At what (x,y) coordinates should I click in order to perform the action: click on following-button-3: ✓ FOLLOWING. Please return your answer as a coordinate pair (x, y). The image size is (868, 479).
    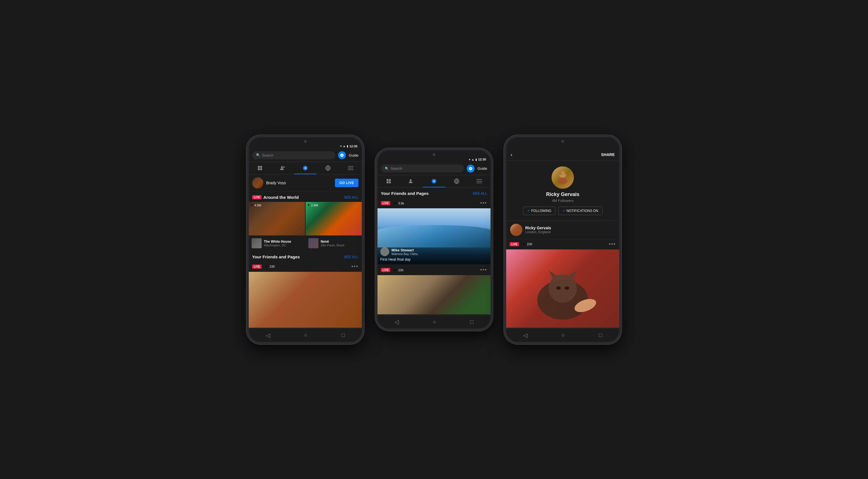
    Looking at the image, I should click on (539, 211).